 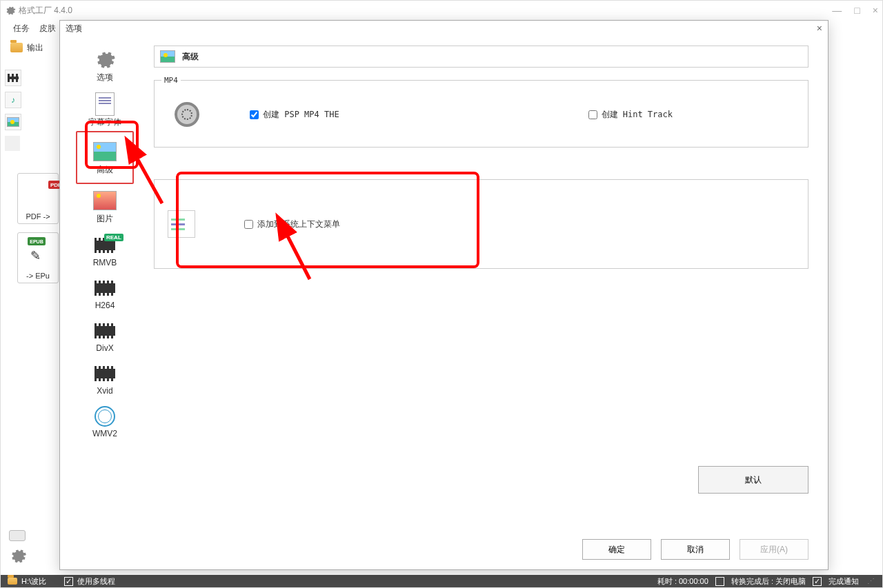 What do you see at coordinates (105, 219) in the screenshot?
I see `sidebar-item-label: 图片` at bounding box center [105, 219].